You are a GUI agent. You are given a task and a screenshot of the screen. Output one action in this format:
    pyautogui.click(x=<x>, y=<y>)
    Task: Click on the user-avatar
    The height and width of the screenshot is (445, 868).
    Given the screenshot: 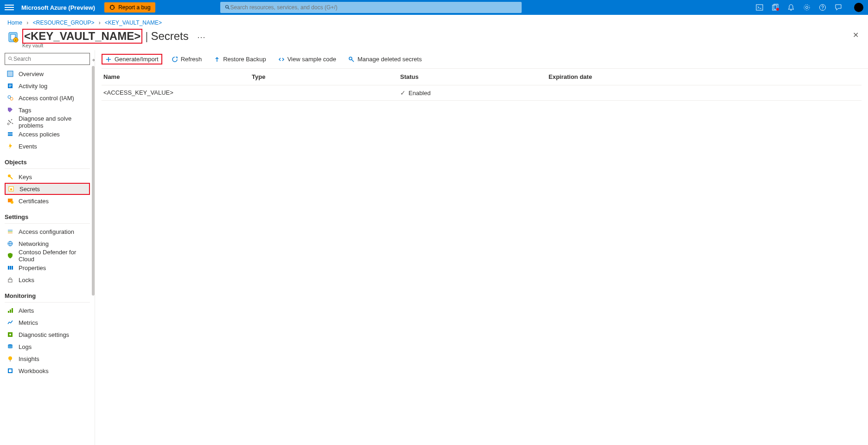 What is the action you would take?
    pyautogui.click(x=859, y=7)
    